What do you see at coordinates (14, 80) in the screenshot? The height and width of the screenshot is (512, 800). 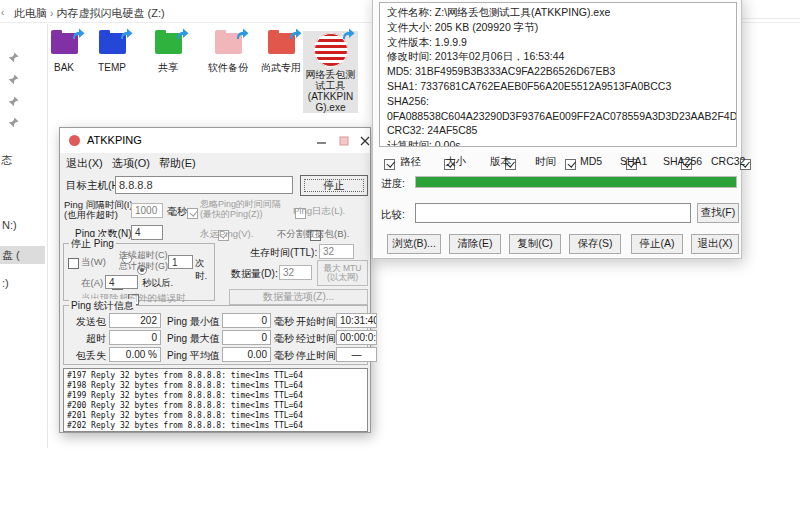 I see `pin-icon` at bounding box center [14, 80].